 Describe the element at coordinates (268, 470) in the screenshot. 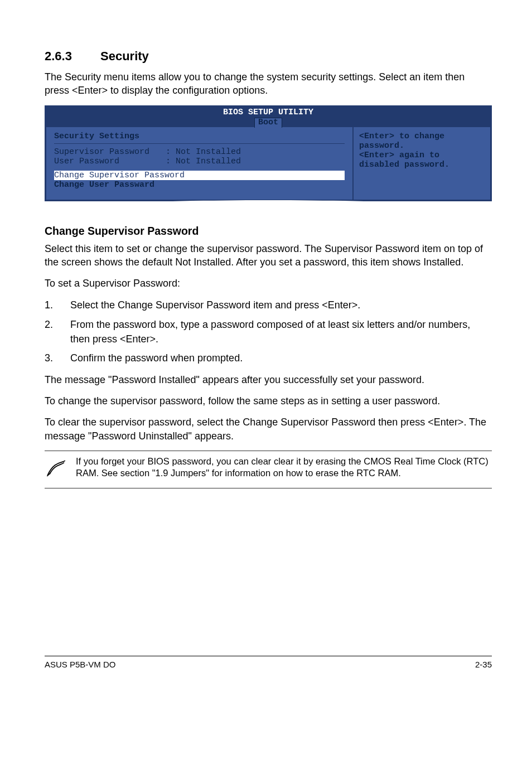

I see `note-block: If you forget your BIOS password, you ca…` at that location.